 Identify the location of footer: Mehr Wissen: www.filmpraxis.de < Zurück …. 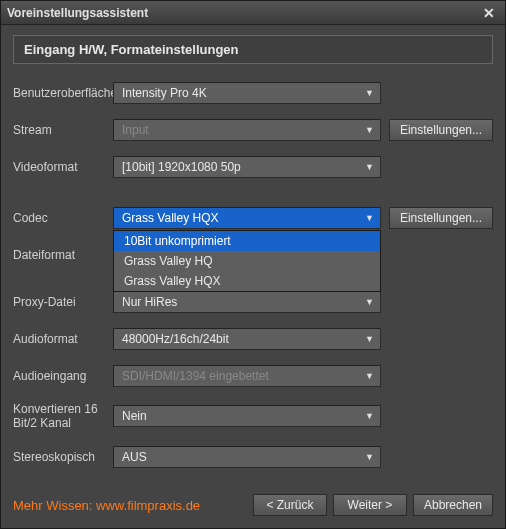
(253, 506).